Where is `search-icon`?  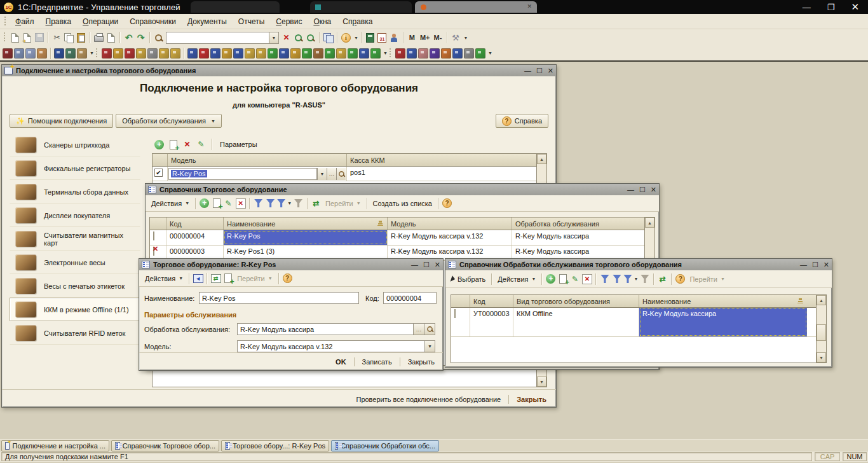
search-icon is located at coordinates (159, 38).